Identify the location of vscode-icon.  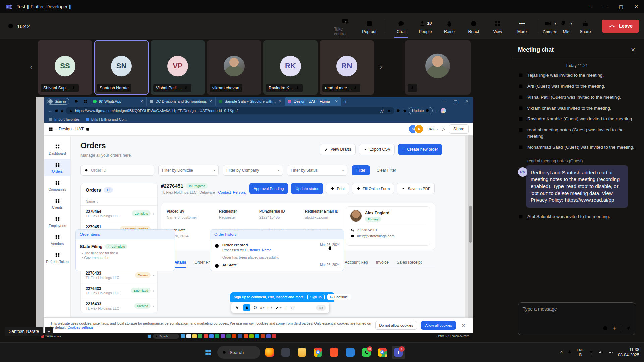
(350, 352).